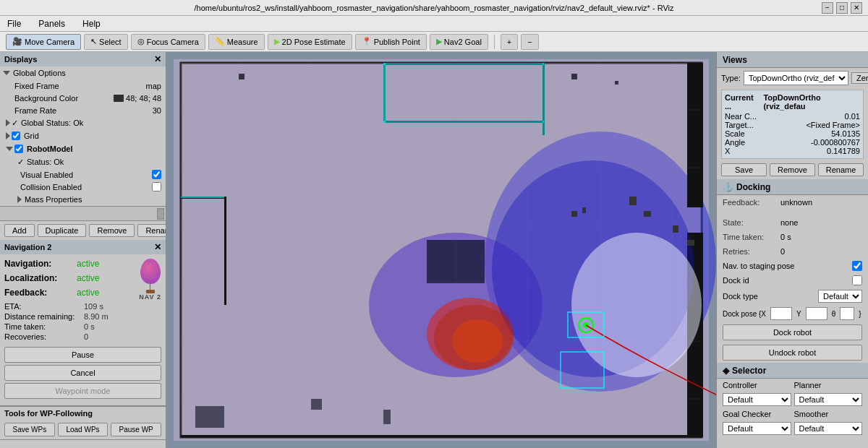  What do you see at coordinates (781, 314) in the screenshot?
I see `dock-pose-x-input` at bounding box center [781, 314].